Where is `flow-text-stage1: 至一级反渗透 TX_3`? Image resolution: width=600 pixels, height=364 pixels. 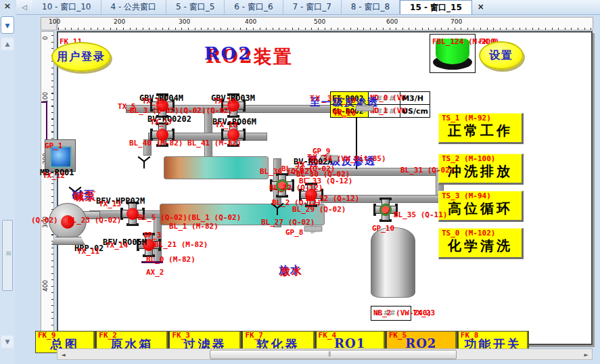 flow-text-stage1: 至一级反渗透 TX_3 is located at coordinates (455, 103).